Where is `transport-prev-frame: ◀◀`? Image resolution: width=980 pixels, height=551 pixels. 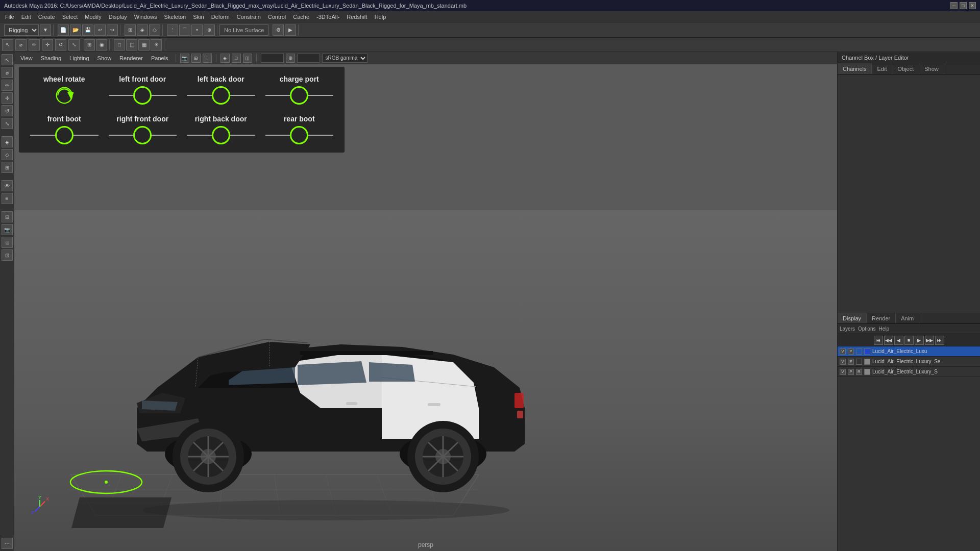
transport-prev-frame: ◀◀ is located at coordinates (889, 340).